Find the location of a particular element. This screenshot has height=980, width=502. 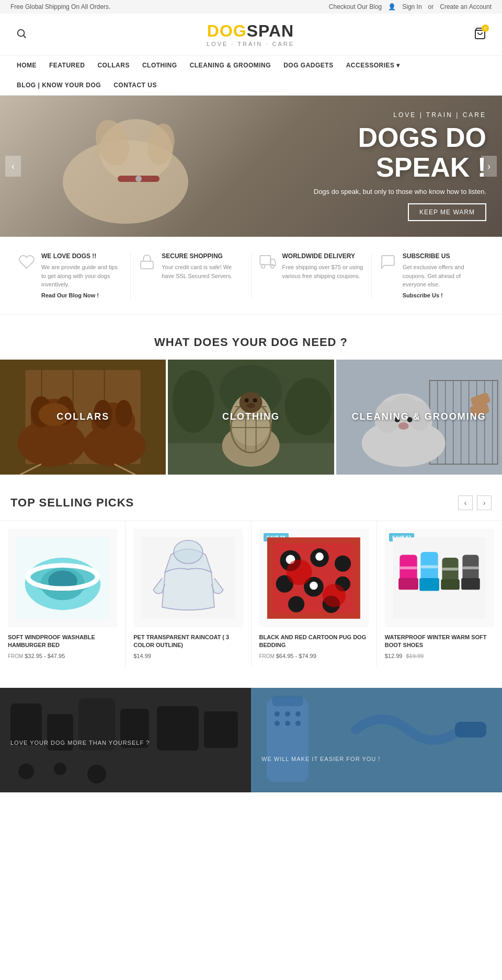

feature-text-2: Your credit card is safe! We have SSL Se… is located at coordinates (202, 272).